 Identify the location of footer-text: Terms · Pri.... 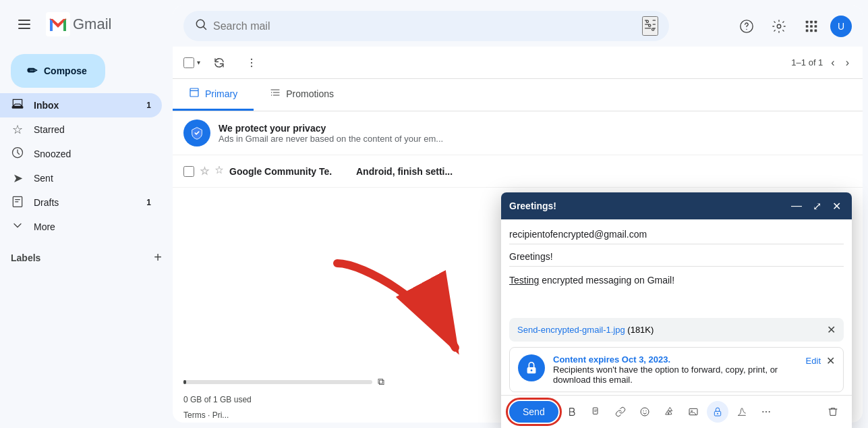
(206, 415).